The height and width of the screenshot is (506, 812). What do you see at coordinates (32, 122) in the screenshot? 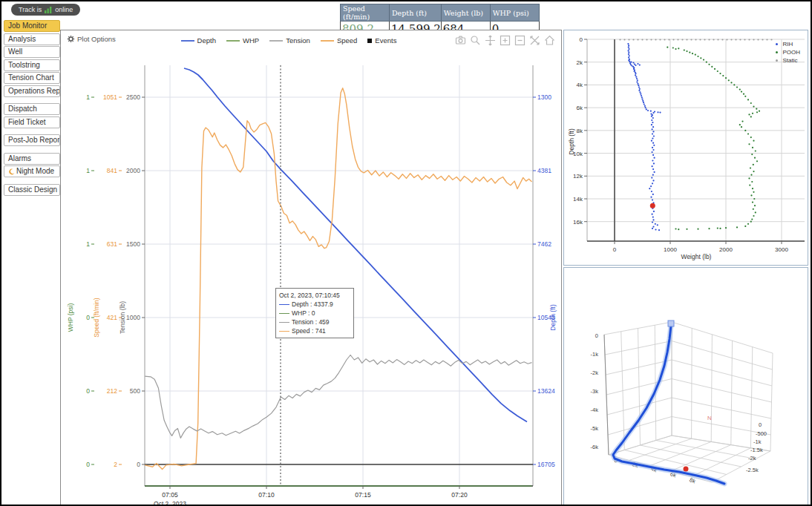
I see `sidebar-item-field-ticket: Field Ticket` at bounding box center [32, 122].